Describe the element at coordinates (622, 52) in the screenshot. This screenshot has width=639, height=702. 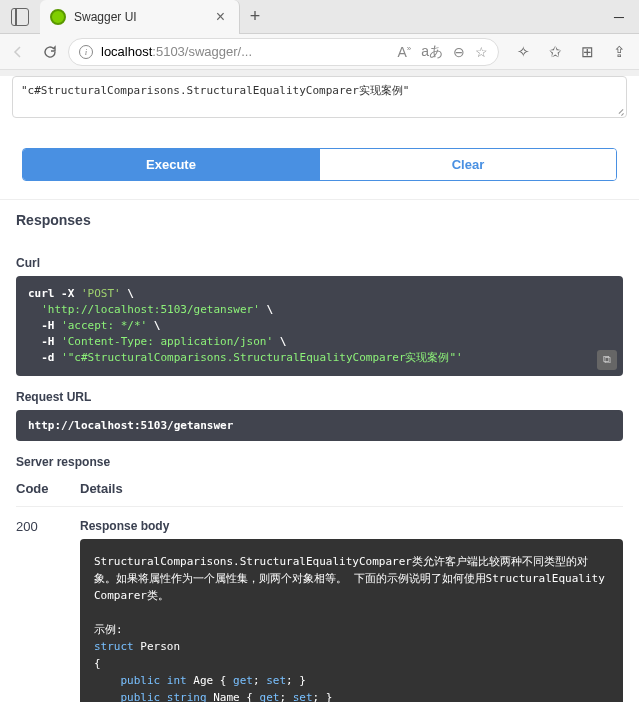
I see `share-icon: ⇪` at that location.